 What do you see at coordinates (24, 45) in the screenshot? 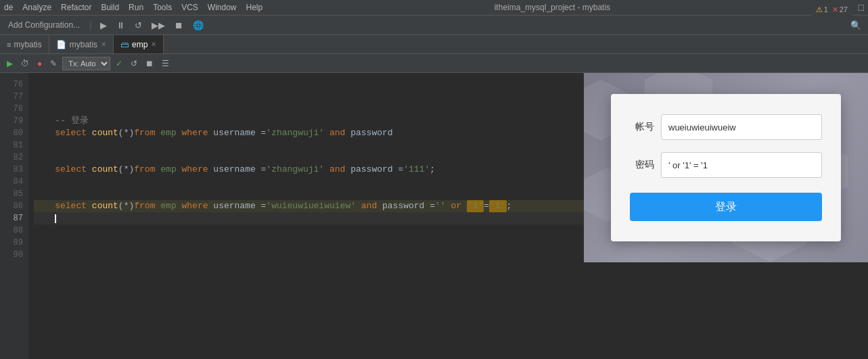
I see `project-tab: ≡ mybatis` at bounding box center [24, 45].